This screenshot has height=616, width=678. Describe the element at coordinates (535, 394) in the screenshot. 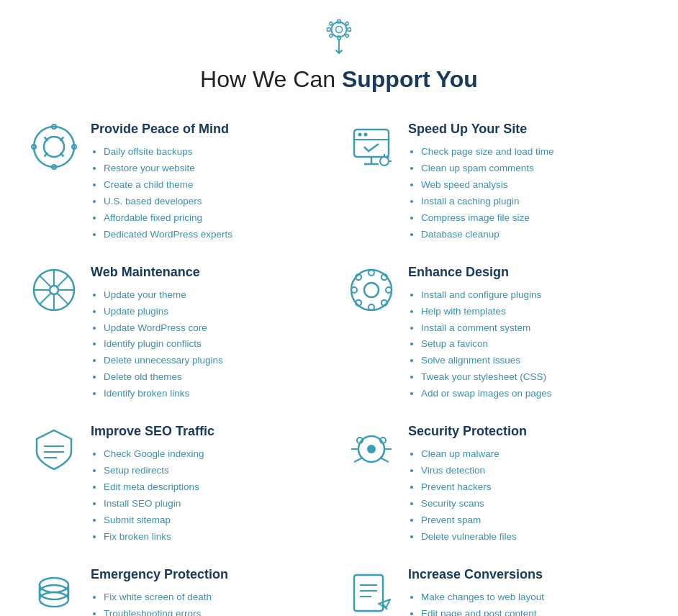

I see `list-item: Add or swap images on pages` at that location.